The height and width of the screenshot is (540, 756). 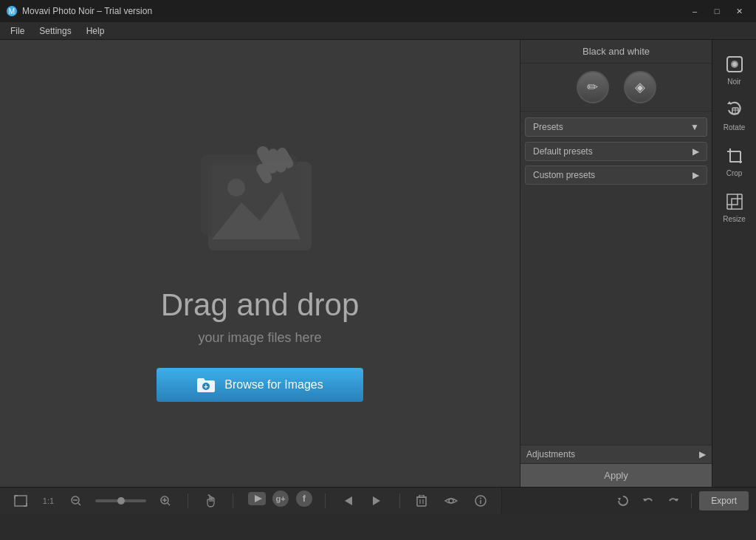 What do you see at coordinates (695, 175) in the screenshot?
I see `custom-presets-arrow-icon: ▶` at bounding box center [695, 175].